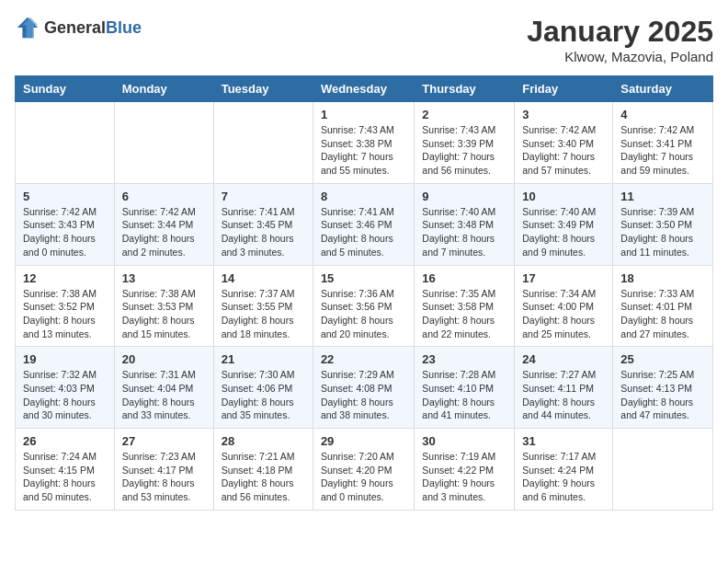 The width and height of the screenshot is (728, 563). What do you see at coordinates (464, 151) in the screenshot?
I see `day-info: Sunrise: 7:43 AM Sunset: 3:39 PM Dayligh…` at bounding box center [464, 151].